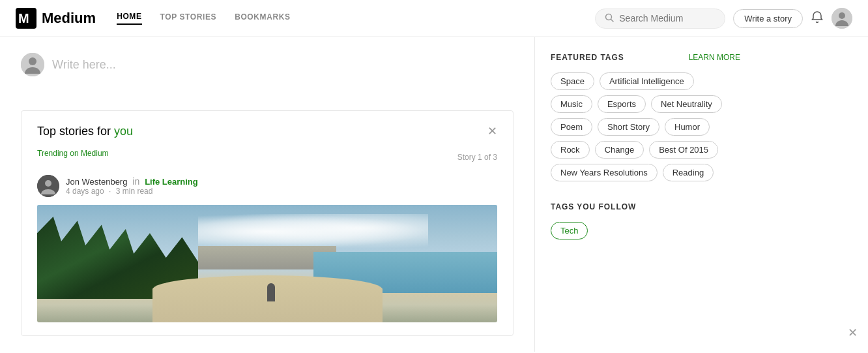 This screenshot has width=868, height=353. I want to click on bottom-close-button: ✕, so click(852, 333).